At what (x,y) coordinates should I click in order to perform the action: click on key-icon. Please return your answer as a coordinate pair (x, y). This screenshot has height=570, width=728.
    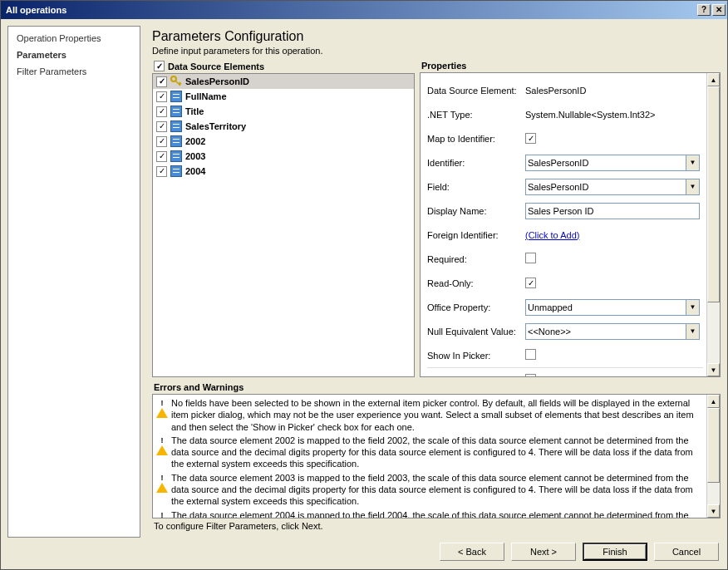
    Looking at the image, I should click on (176, 81).